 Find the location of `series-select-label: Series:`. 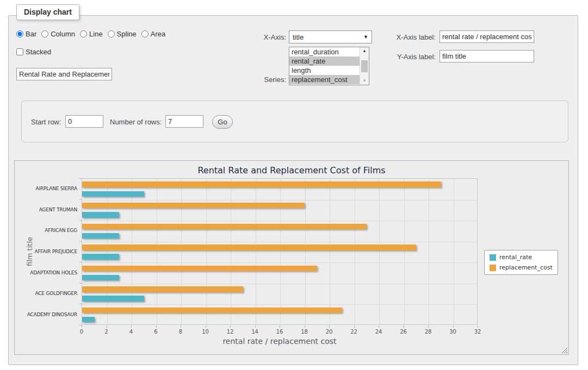

series-select-label: Series: is located at coordinates (262, 79).